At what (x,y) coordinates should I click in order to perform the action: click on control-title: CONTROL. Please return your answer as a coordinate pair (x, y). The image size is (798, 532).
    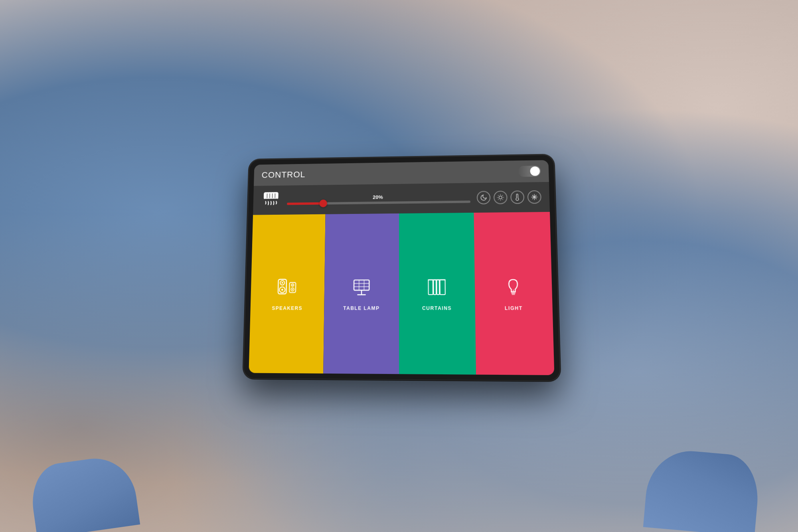
    Looking at the image, I should click on (283, 175).